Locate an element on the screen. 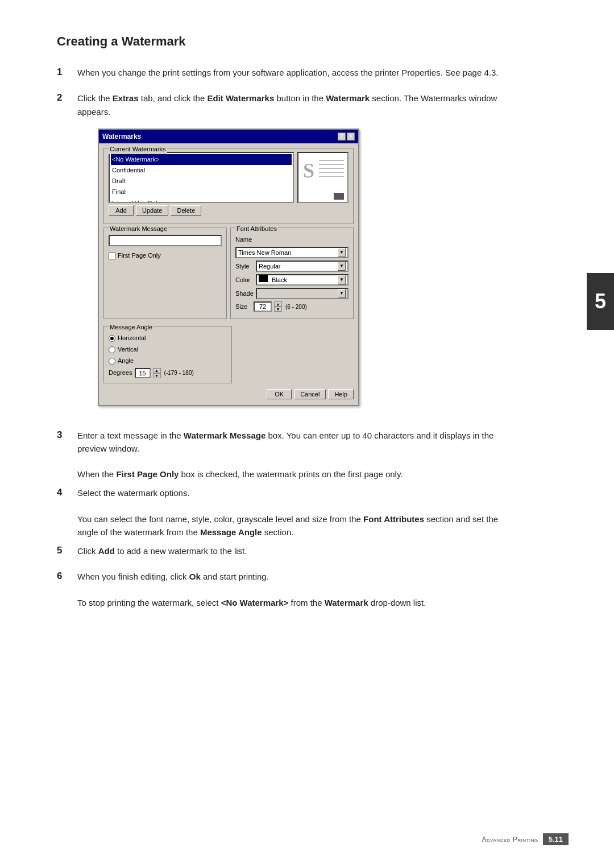 The height and width of the screenshot is (868, 614). font-shade-label: Shade is located at coordinates (246, 294).